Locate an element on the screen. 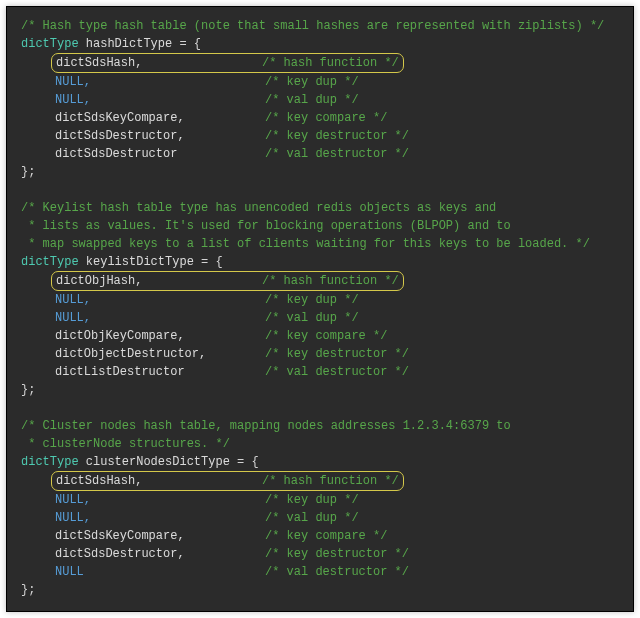 The image size is (640, 618). variable-name: clusterNodesDictType is located at coordinates (158, 462).